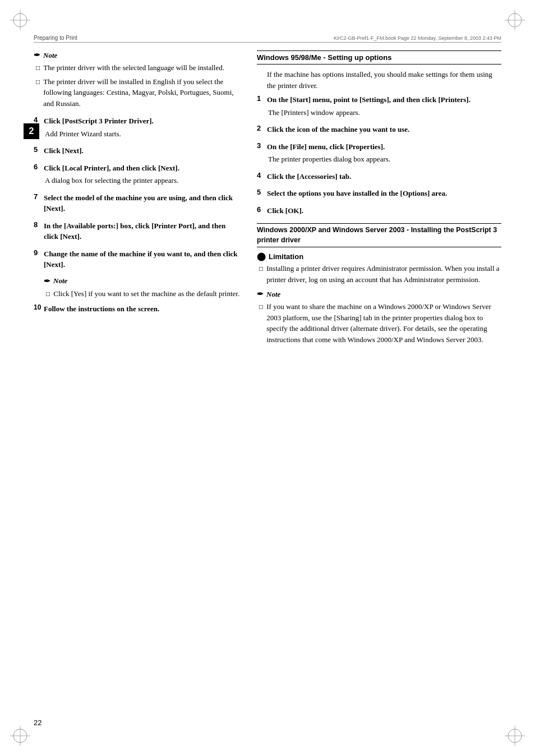 This screenshot has height=756, width=535. Describe the element at coordinates (379, 57) in the screenshot. I see `win9x-heading: Windows 95/98/Me - Setting up options` at that location.